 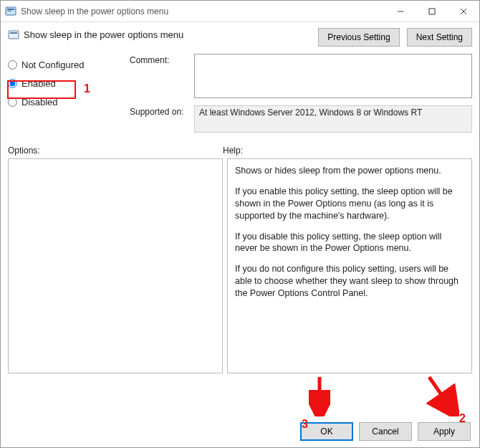 I want to click on policy-title: Show sleep in the power options menu, so click(x=103, y=34).